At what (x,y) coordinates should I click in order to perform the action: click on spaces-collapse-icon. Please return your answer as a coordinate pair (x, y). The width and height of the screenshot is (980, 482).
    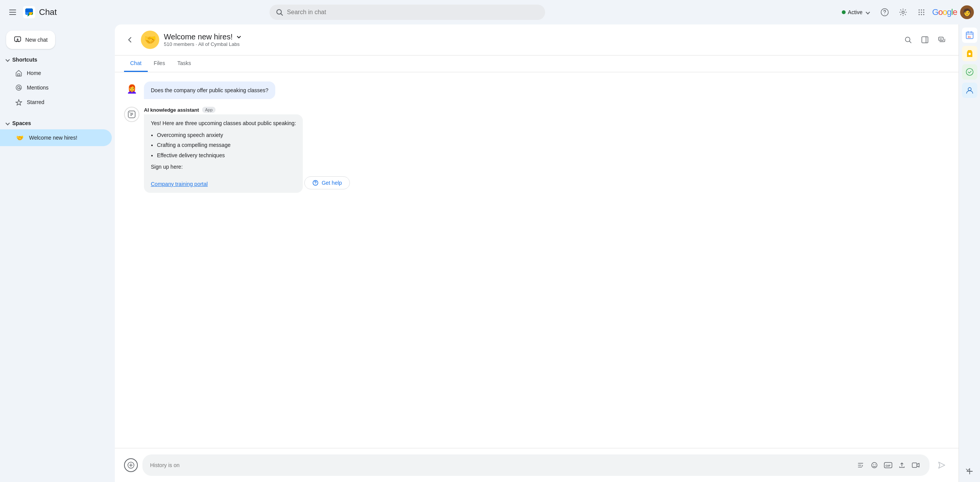
    Looking at the image, I should click on (8, 123).